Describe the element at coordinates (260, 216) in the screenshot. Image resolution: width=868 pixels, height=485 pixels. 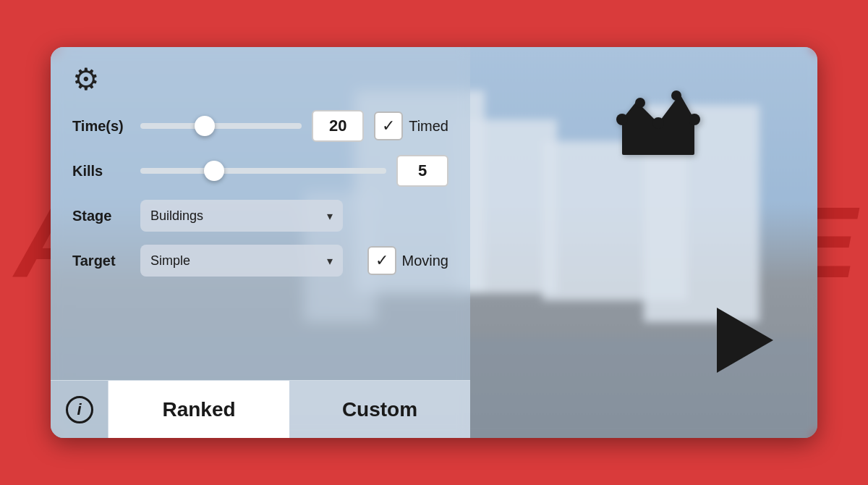
I see `stage-row: Stage Buildings ▾` at that location.